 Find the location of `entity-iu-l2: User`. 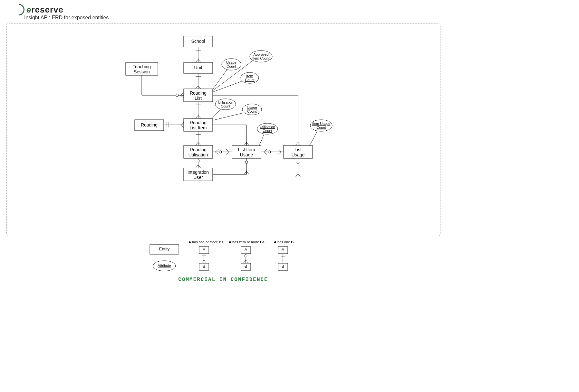

entity-iu-l2: User is located at coordinates (198, 177).